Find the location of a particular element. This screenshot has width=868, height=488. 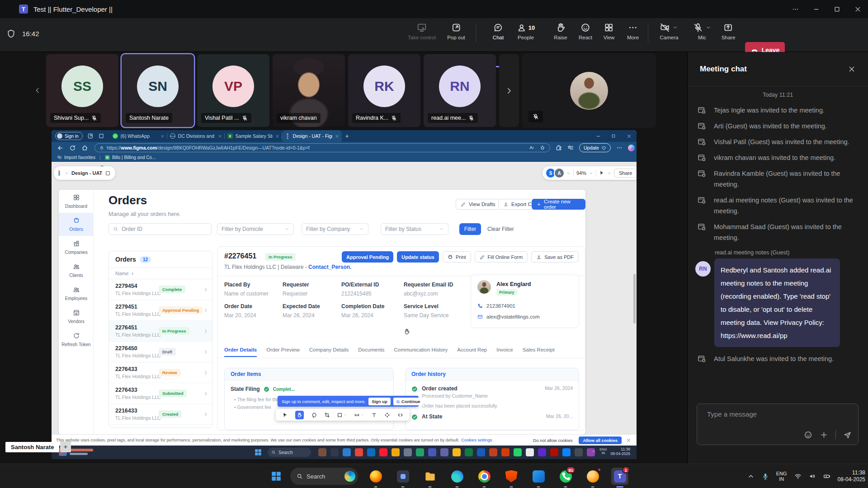

attach-icon is located at coordinates (824, 435).